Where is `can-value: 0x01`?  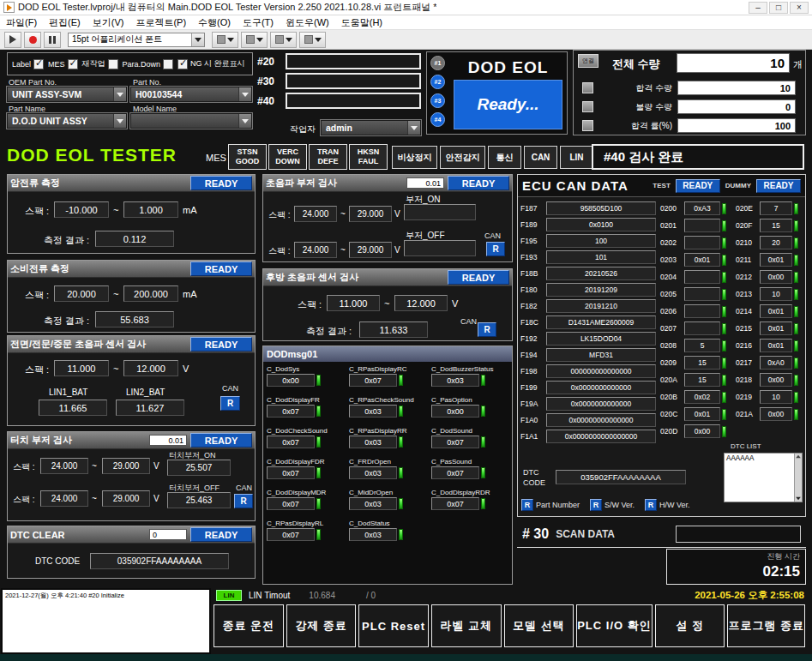 can-value: 0x01 is located at coordinates (776, 311).